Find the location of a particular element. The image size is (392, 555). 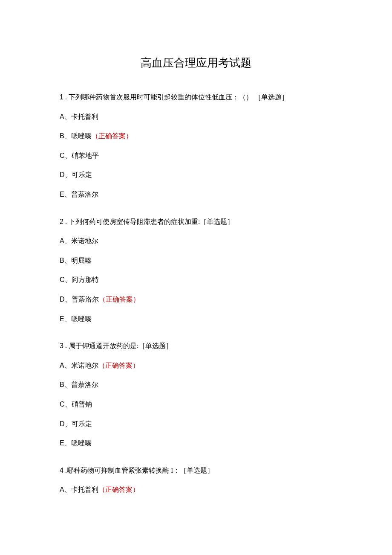

question-text: 1 . 下列哪种药物首次服用时可能引起较重的体位性低血压：（） ［单选题］ is located at coordinates (196, 97).